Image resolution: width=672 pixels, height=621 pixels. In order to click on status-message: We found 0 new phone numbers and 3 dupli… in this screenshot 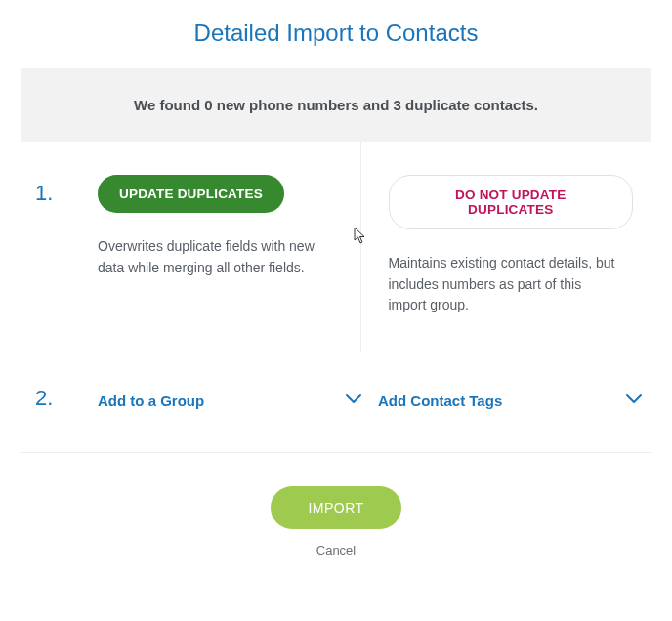, I will do `click(336, 105)`.